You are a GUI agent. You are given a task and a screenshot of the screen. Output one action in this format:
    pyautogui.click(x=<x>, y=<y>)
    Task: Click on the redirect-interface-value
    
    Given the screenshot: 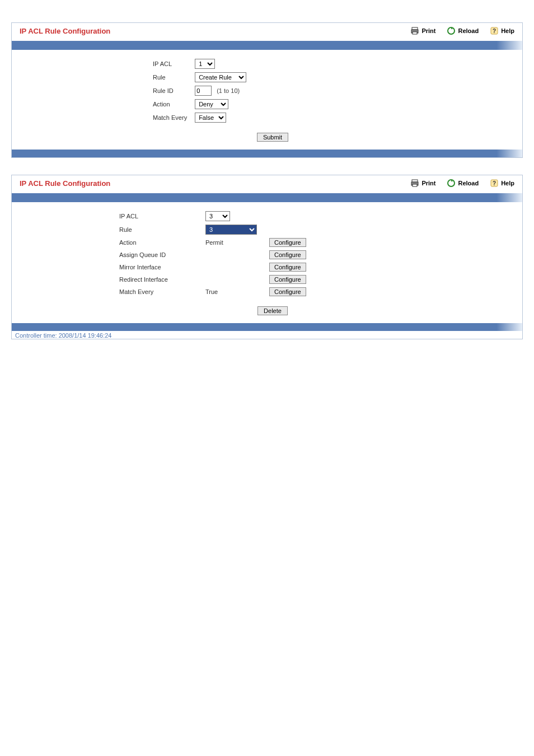 What is the action you would take?
    pyautogui.click(x=233, y=279)
    